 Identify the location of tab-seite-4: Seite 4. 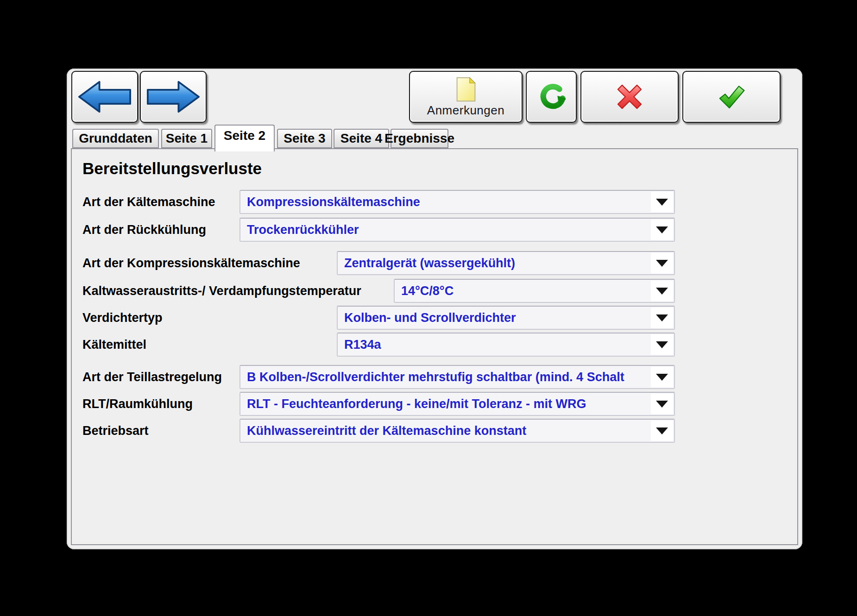
(361, 138).